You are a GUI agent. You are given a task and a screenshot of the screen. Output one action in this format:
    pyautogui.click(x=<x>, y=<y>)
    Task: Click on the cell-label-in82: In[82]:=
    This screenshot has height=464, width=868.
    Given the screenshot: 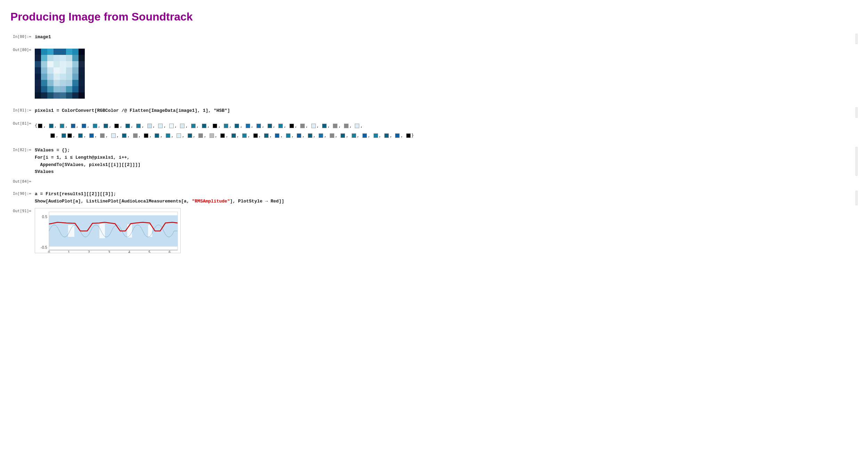 What is the action you would take?
    pyautogui.click(x=23, y=149)
    